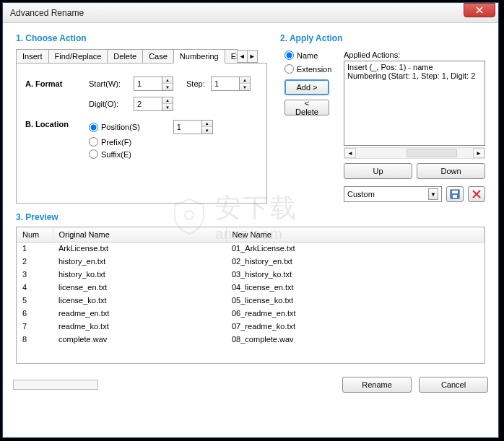  What do you see at coordinates (235, 13) in the screenshot?
I see `window-title: Advanced Rename` at bounding box center [235, 13].